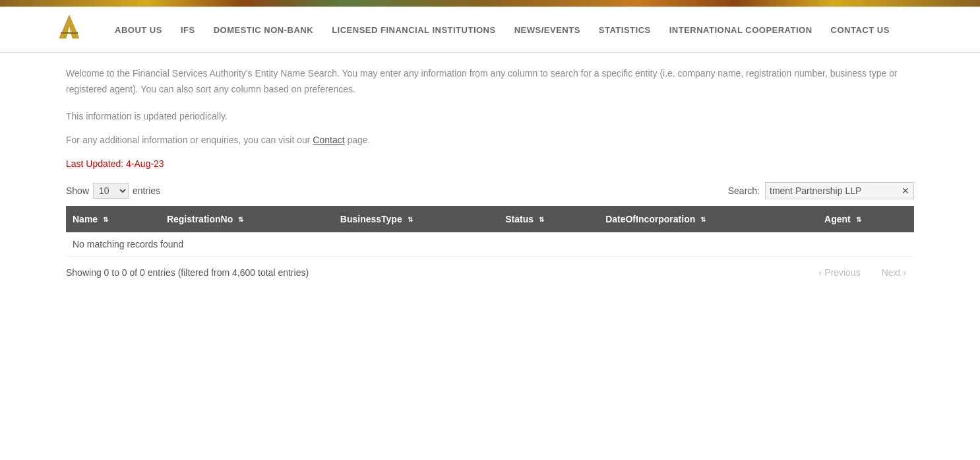  I want to click on pagination: ‹ Previous Next ›, so click(863, 273).